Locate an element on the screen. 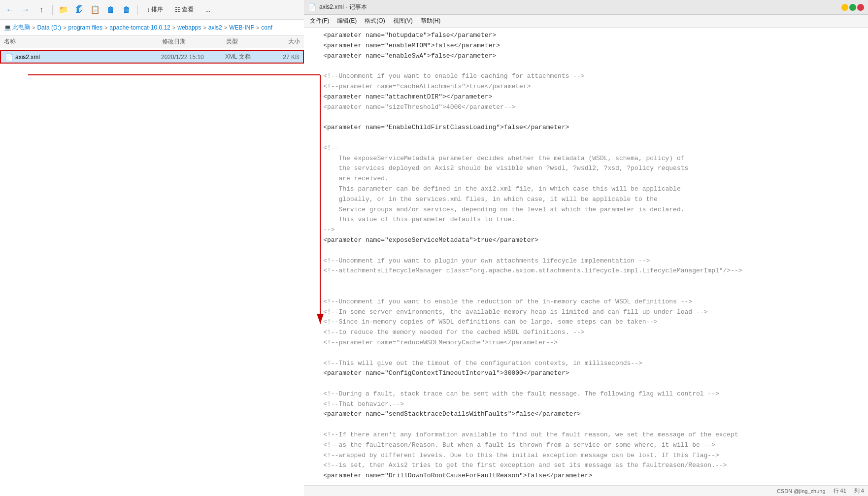 The image size is (868, 496). line-indicator: 行 41 is located at coordinates (840, 491).